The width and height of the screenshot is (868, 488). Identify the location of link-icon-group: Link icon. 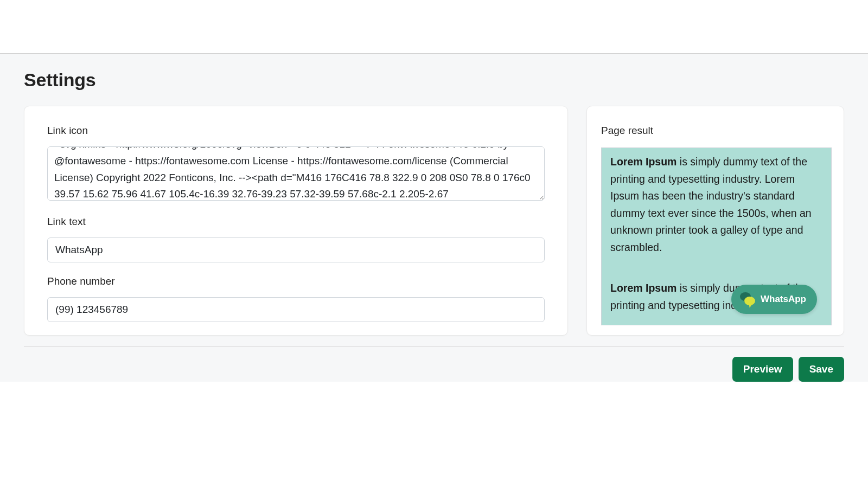
(296, 164).